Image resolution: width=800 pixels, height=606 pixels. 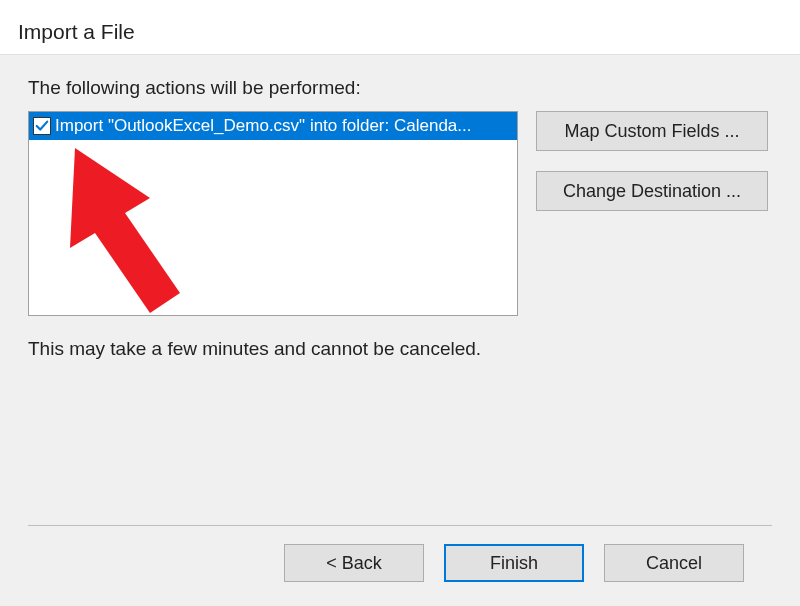 I want to click on action-item-label: Import "OutlookExcel_Demo.csv" into fold…, so click(x=263, y=126).